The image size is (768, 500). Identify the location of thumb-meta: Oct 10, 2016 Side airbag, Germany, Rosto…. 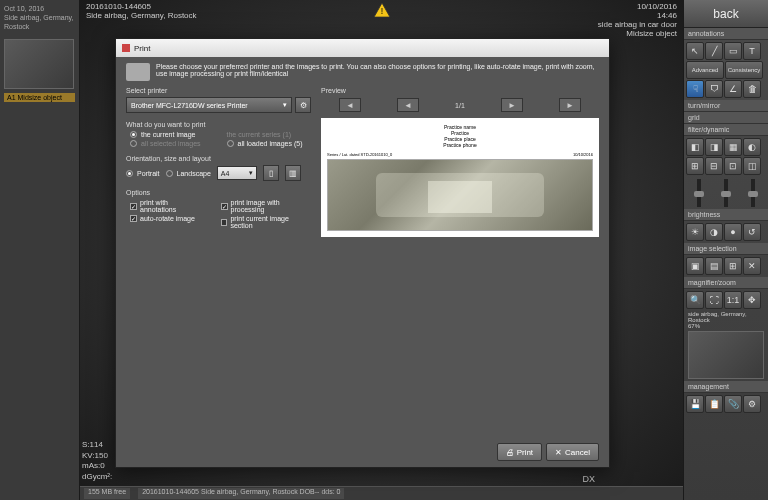
(40, 18).